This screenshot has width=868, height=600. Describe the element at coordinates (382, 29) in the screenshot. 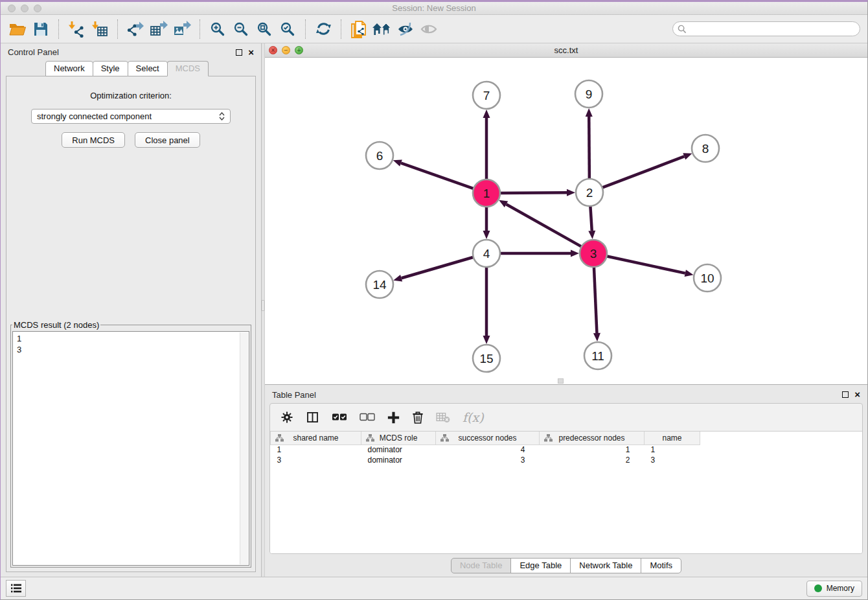

I see `first-neighbors-button` at that location.